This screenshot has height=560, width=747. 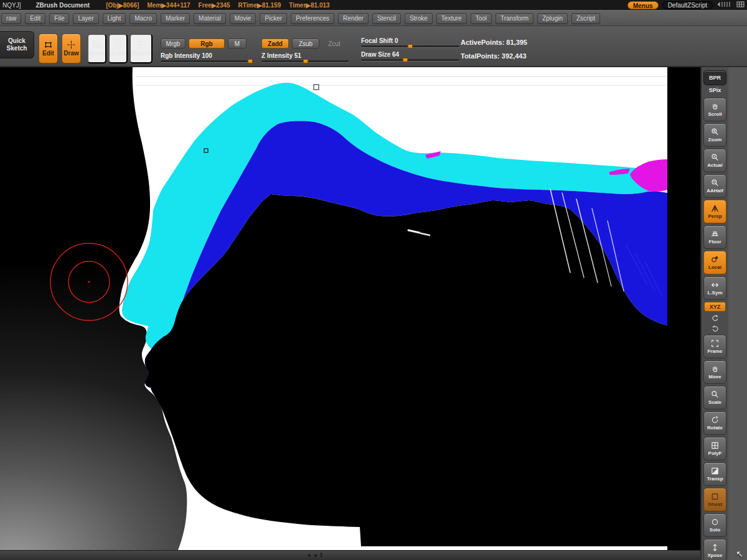 I want to click on tray-button-scale: Scale, so click(x=715, y=398).